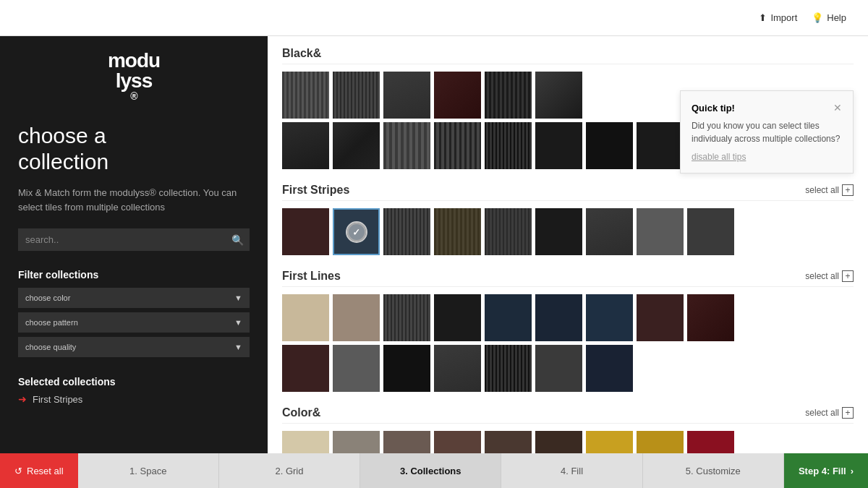 The width and height of the screenshot is (868, 488). I want to click on search-input, so click(134, 240).